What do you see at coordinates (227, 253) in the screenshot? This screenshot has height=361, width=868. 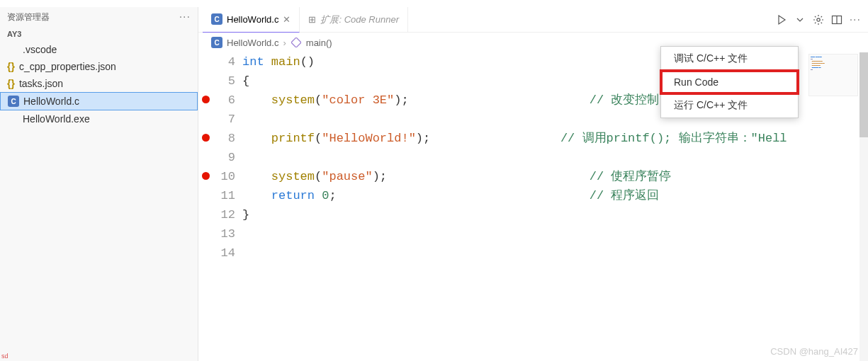 I see `line-number: 14` at bounding box center [227, 253].